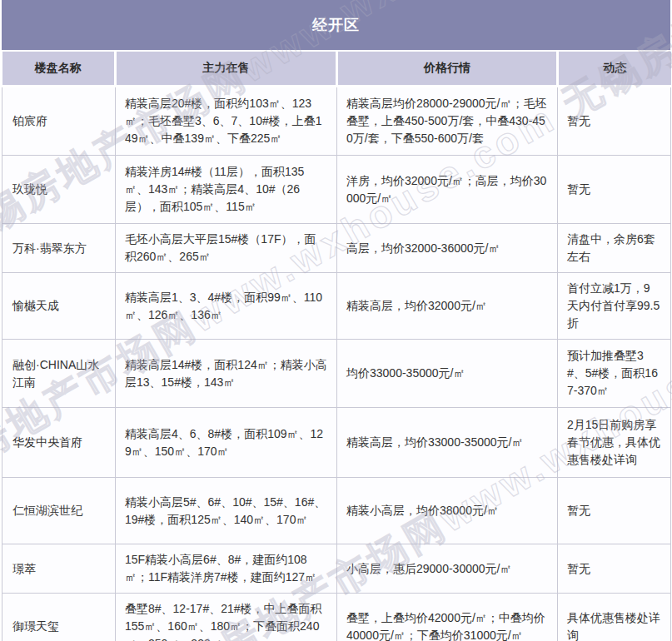  Describe the element at coordinates (336, 248) in the screenshot. I see `table-row: 万科·翡翠东方毛坯小高层大平层15#楼（17F），面积260㎡、265㎡高层，均…` at that location.